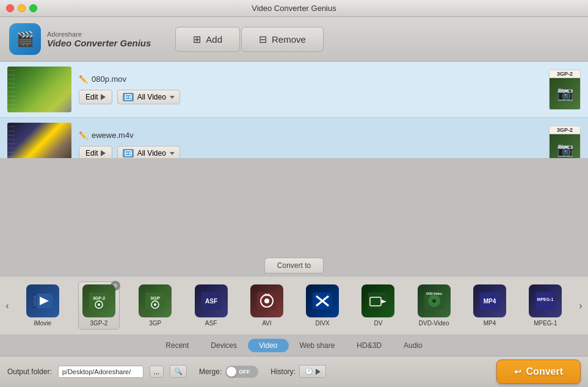 The image size is (588, 387). What do you see at coordinates (92, 97) in the screenshot?
I see `edit-label: Edit` at bounding box center [92, 97].